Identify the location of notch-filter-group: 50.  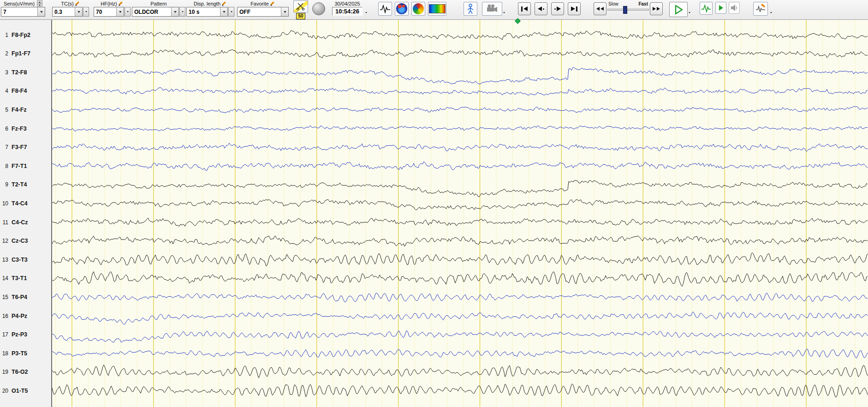
(301, 10).